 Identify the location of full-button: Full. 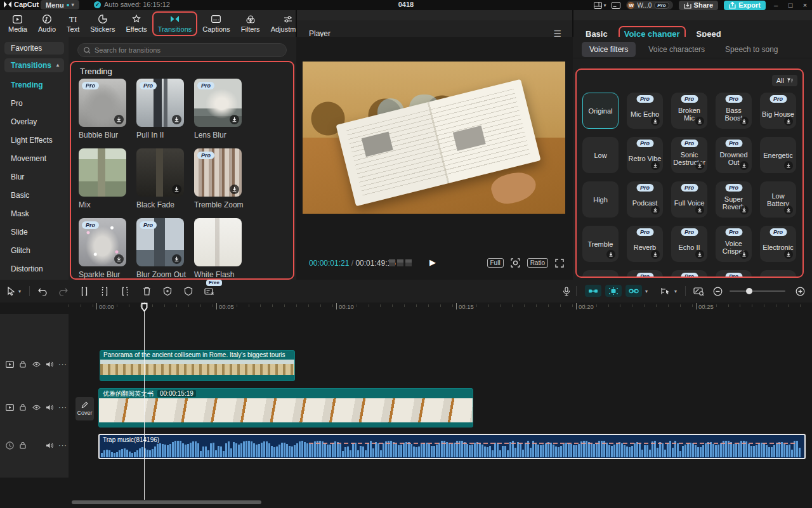
(495, 263).